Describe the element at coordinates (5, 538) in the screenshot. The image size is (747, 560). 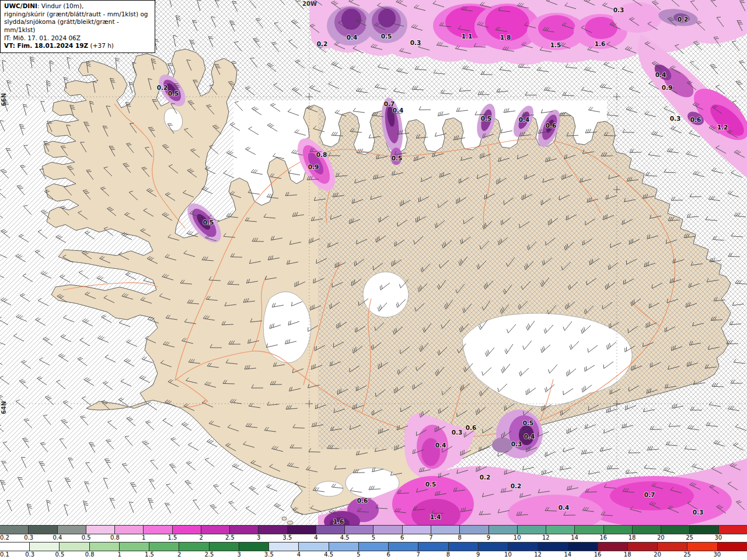
I see `legend-tick-label: 0.2` at that location.